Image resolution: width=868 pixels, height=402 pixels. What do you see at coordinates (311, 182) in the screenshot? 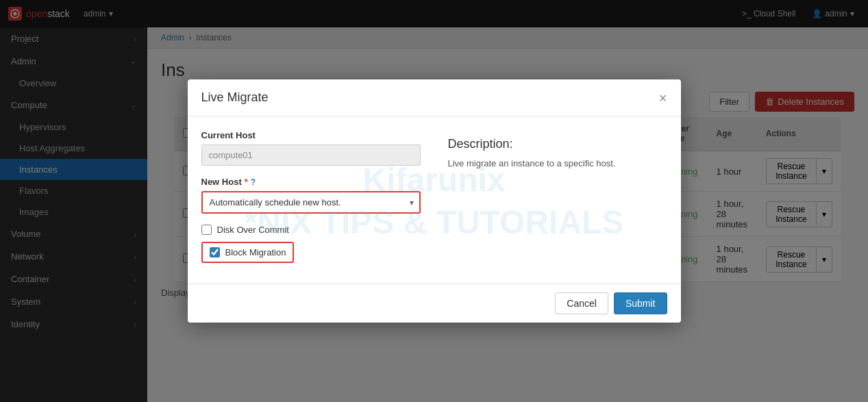
I see `new-host-label: New Host * ?` at bounding box center [311, 182].